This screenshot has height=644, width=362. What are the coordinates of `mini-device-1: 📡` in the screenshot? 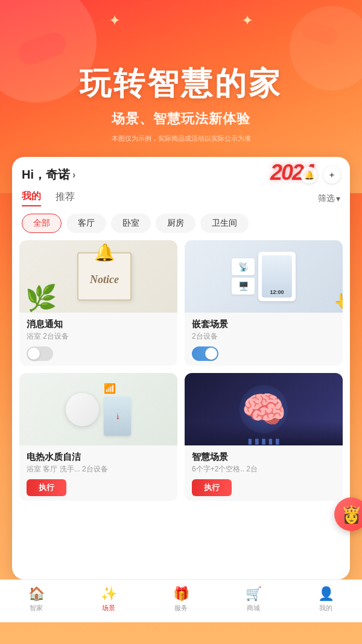 It's located at (243, 267).